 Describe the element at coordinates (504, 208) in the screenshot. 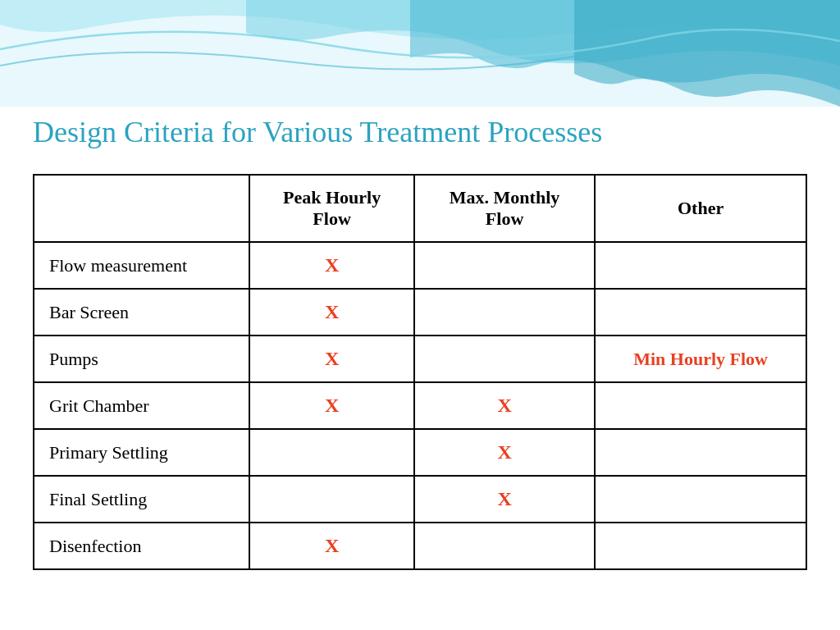

I see `header-max-monthly-flow: Max. Monthly Flow` at that location.